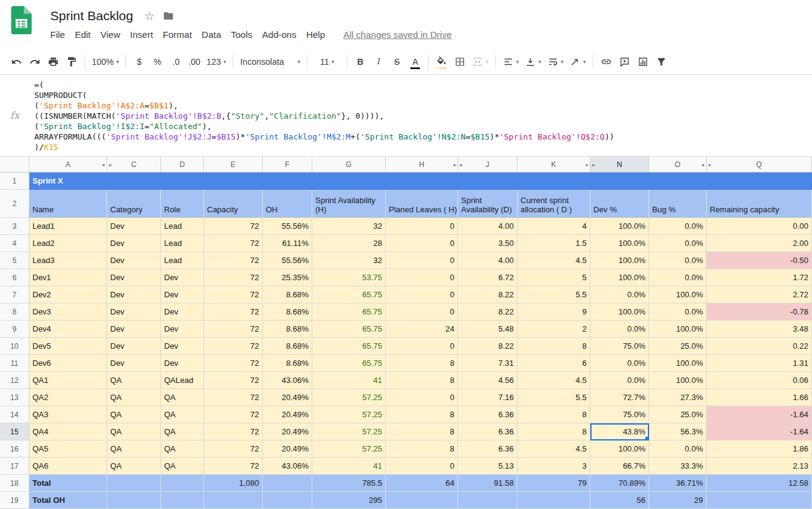 The width and height of the screenshot is (812, 509). I want to click on row-header-7: 7, so click(15, 295).